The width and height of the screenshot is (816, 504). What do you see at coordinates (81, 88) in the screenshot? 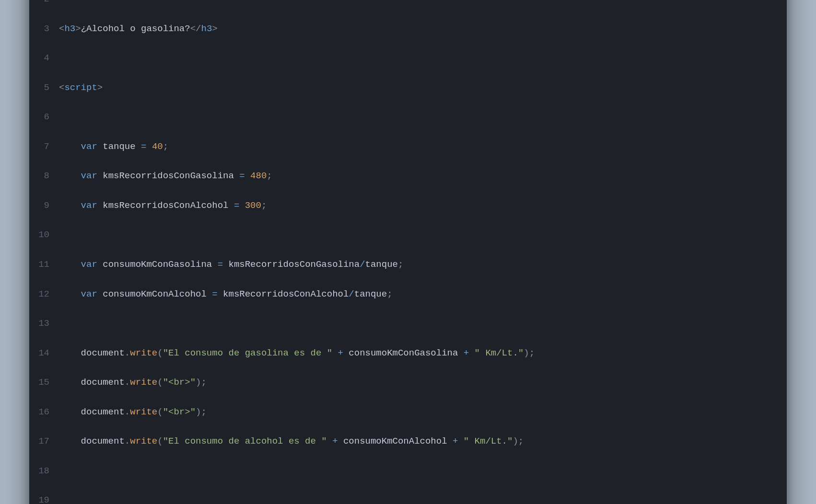
I see `tag-name: script` at bounding box center [81, 88].